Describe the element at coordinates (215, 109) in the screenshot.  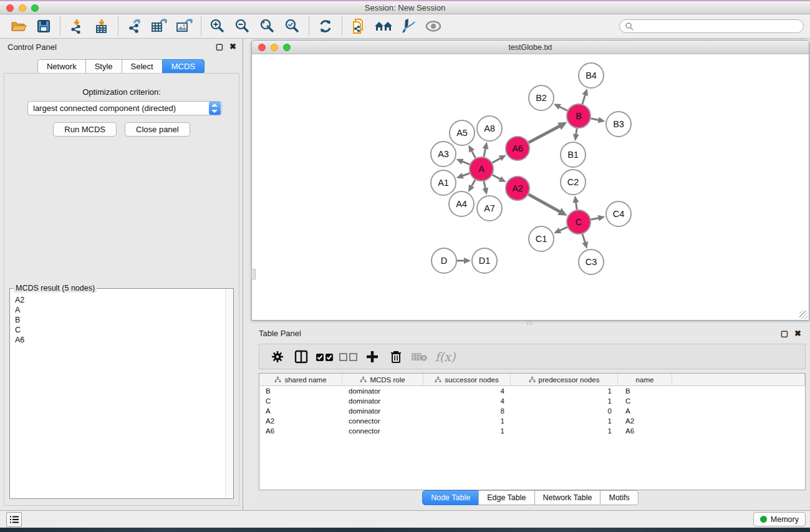
I see `dropdown-stepper-icon` at that location.